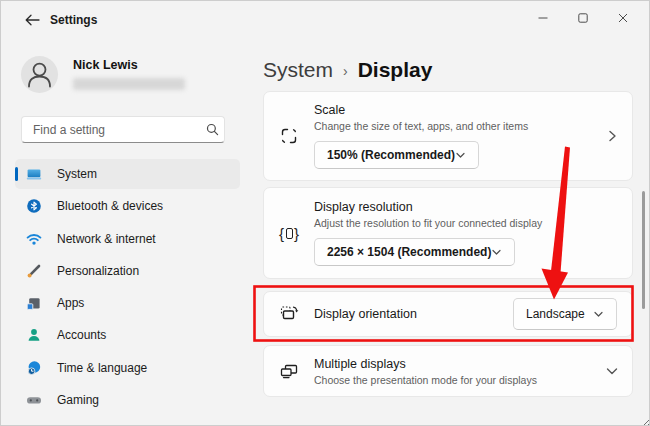 Image resolution: width=650 pixels, height=426 pixels. What do you see at coordinates (448, 233) in the screenshot?
I see `display-resolution-card: {} Display resolution Adjust the resolut…` at bounding box center [448, 233].